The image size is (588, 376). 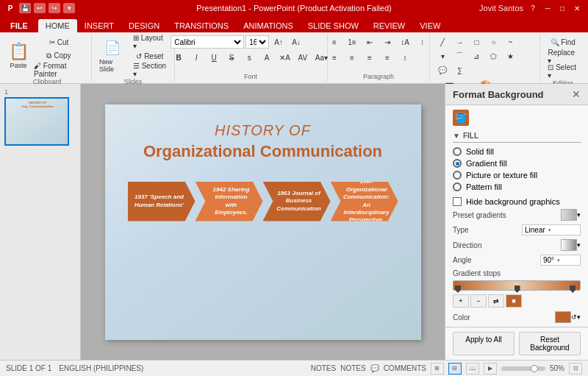 I want to click on tab-slideshow: SLIDE SHOW, so click(x=334, y=26).